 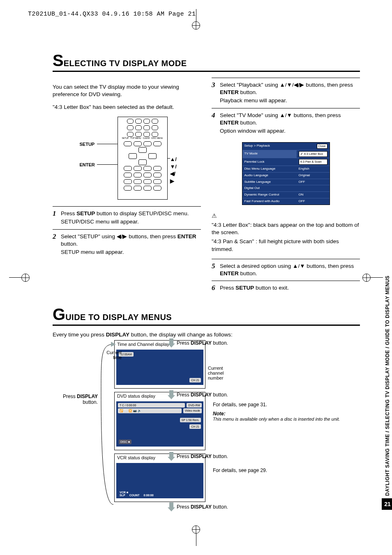 What do you see at coordinates (313, 154) in the screenshot?
I see `osd-option: 4:3 Letter Box` at bounding box center [313, 154].